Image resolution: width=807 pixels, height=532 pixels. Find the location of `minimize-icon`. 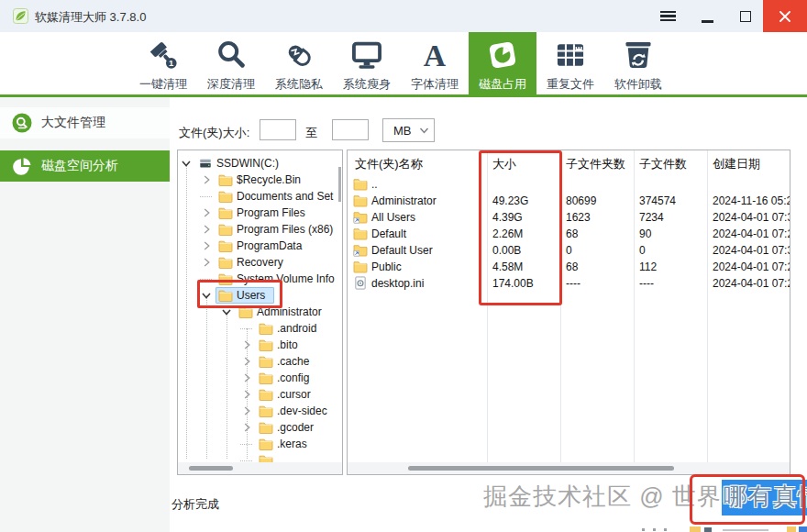

minimize-icon is located at coordinates (708, 21).